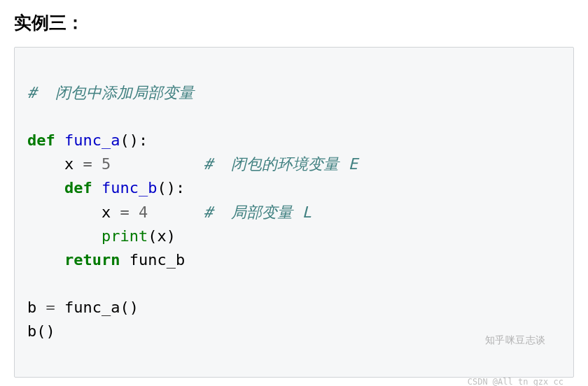 Image resolution: width=588 pixels, height=386 pixels. Describe the element at coordinates (162, 236) in the screenshot. I see `print-arg: (x)` at that location.